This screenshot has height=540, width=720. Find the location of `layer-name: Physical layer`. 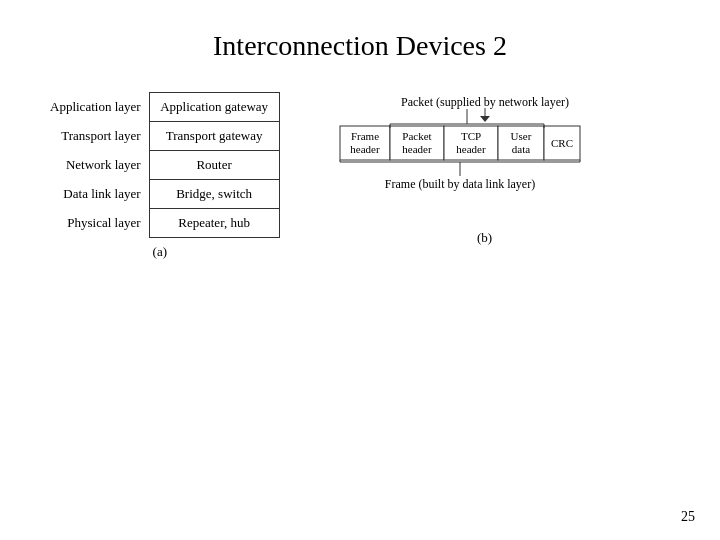

layer-name: Physical layer is located at coordinates (94, 224).